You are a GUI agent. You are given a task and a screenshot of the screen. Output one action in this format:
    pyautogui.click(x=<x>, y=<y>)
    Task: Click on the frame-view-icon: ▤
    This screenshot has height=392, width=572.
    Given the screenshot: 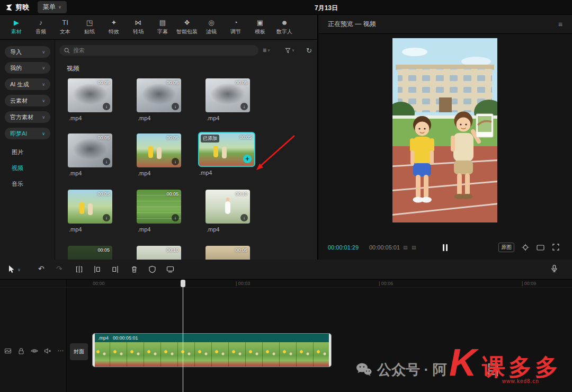 What is the action you would take?
    pyautogui.click(x=406, y=247)
    